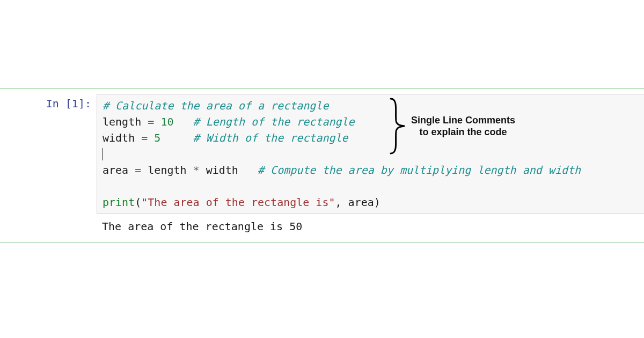 The image size is (644, 338). I want to click on code-comma: ,, so click(342, 202).